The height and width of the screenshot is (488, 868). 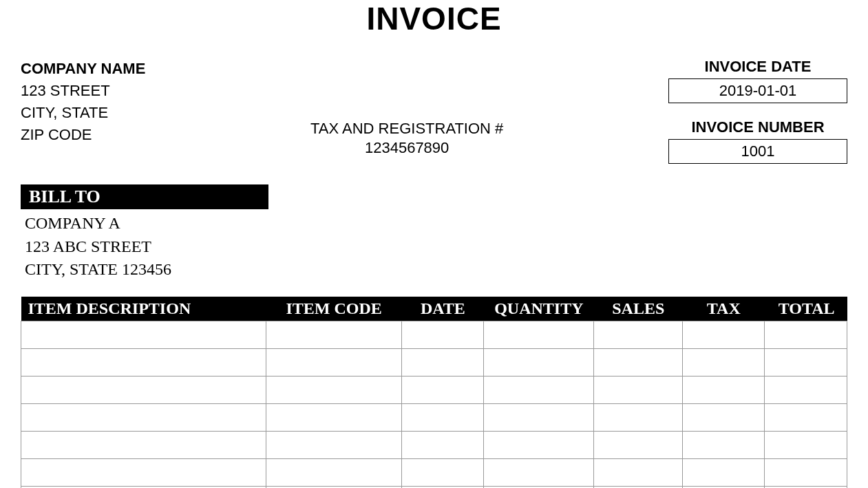 What do you see at coordinates (434, 224) in the screenshot?
I see `bill-to-company: COMPANY A` at bounding box center [434, 224].